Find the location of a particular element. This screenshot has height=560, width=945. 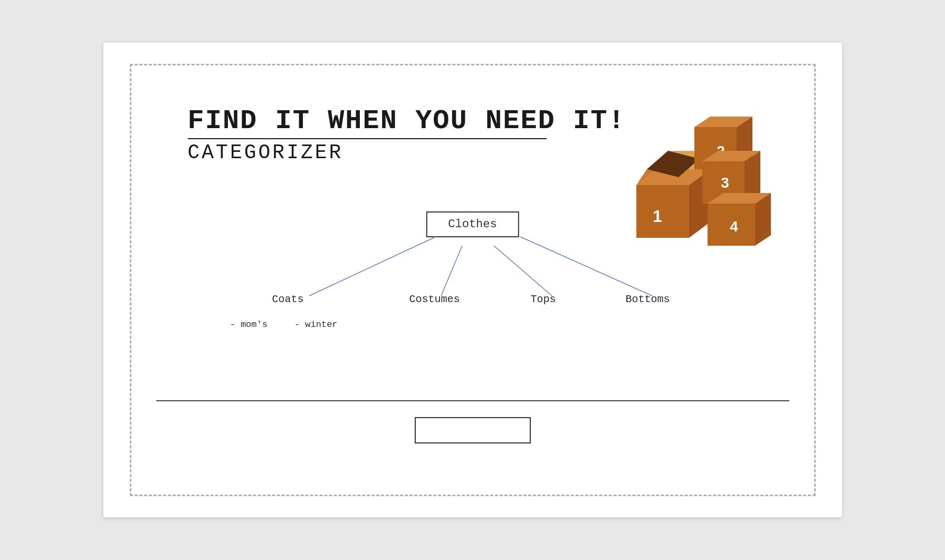

branch-costumes: Costumes is located at coordinates (435, 300).